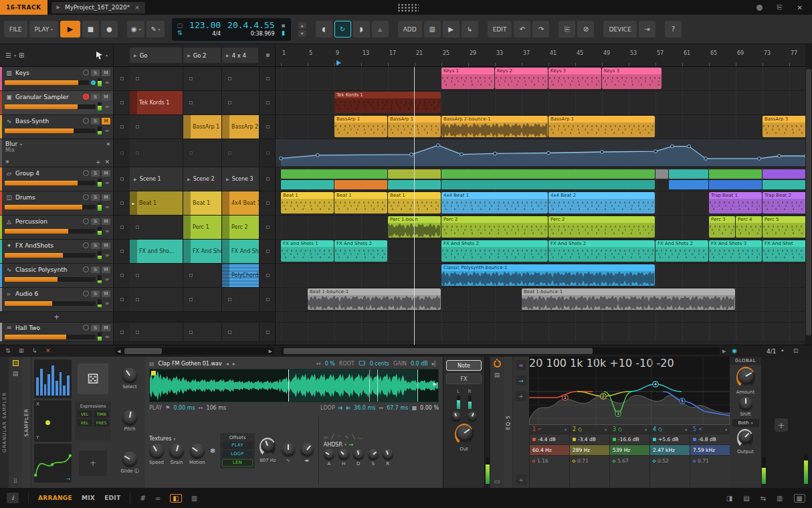 The height and width of the screenshot is (508, 812). Describe the element at coordinates (241, 203) in the screenshot. I see `clip-slot: 4x4 Beat 1` at that location.